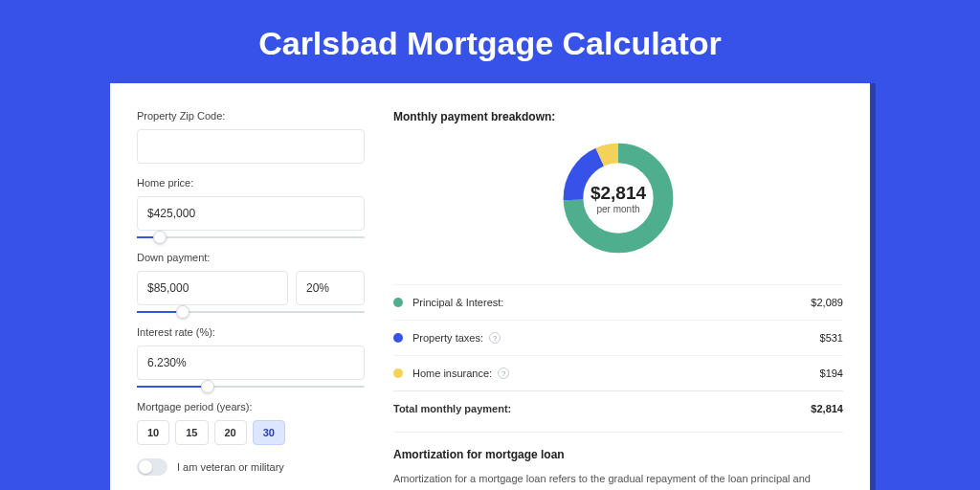 The height and width of the screenshot is (490, 980). I want to click on zip-code-label: Property Zip Code:, so click(251, 116).